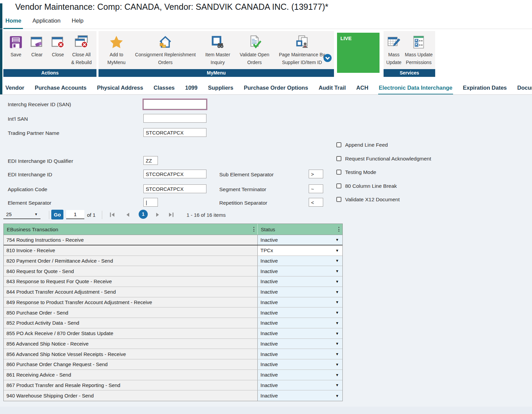  Describe the element at coordinates (302, 50) in the screenshot. I see `page-maintenance-by-button: Page Maintenance By Supplier ID/Item ID` at that location.